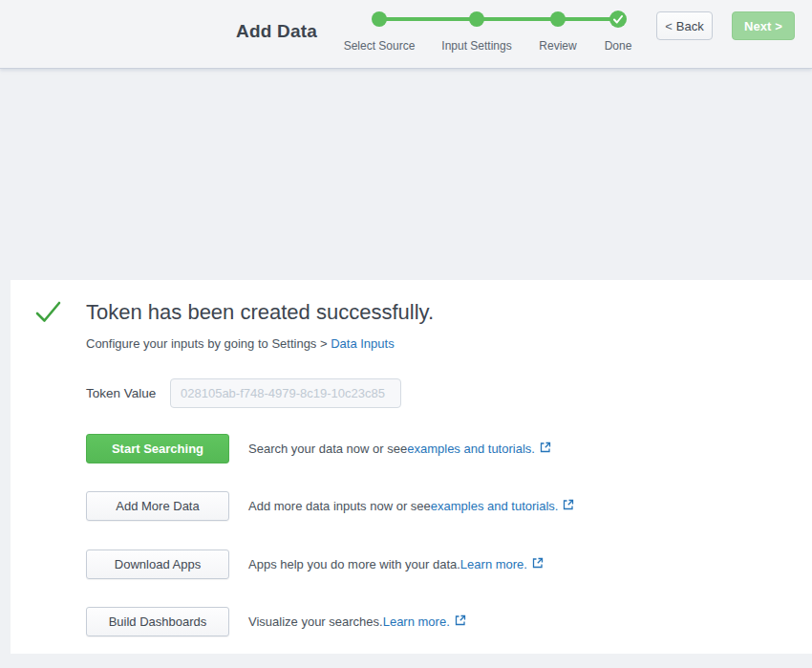 The width and height of the screenshot is (812, 668). I want to click on success-check-icon, so click(49, 314).